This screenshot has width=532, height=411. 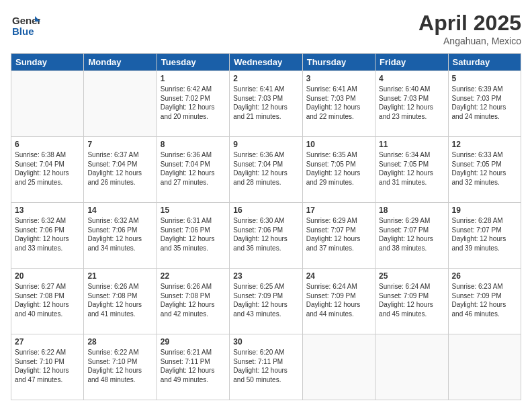 What do you see at coordinates (120, 236) in the screenshot?
I see `calendar-cell: 14Sunrise: 6:32 AM Sunset: 7:06 PM Dayli…` at bounding box center [120, 236].